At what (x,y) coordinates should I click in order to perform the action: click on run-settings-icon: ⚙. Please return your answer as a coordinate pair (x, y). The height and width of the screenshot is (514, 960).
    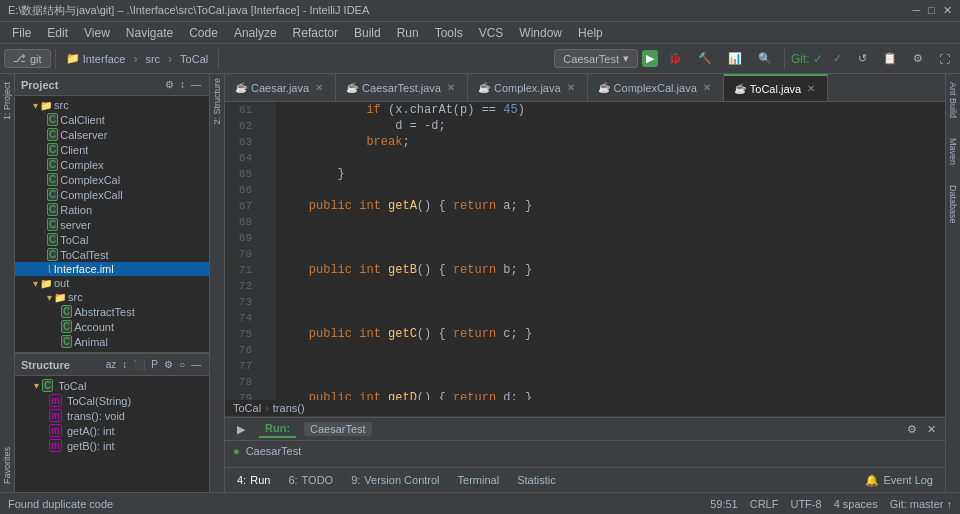
    Looking at the image, I should click on (912, 430).